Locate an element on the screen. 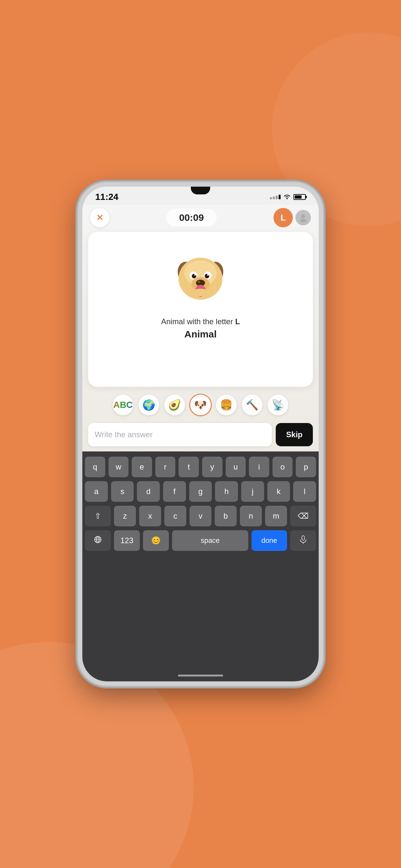 This screenshot has height=868, width=401. close-button: ✕ is located at coordinates (100, 218).